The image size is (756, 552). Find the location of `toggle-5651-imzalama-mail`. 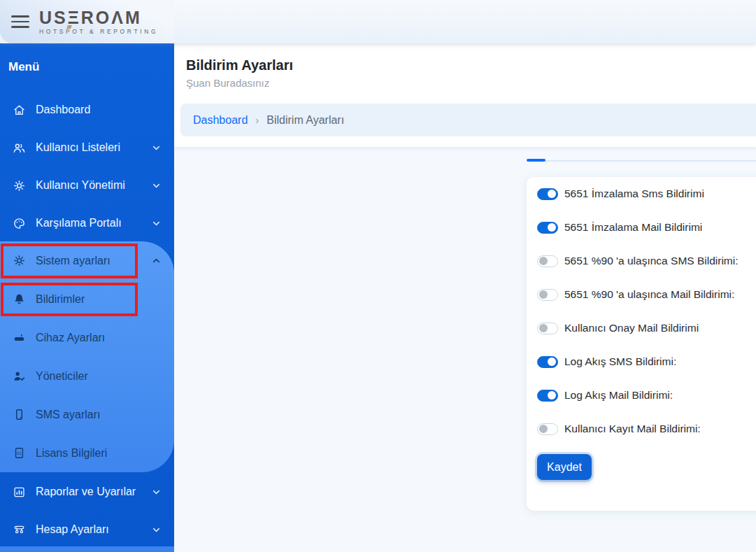

toggle-5651-imzalama-mail is located at coordinates (548, 228).